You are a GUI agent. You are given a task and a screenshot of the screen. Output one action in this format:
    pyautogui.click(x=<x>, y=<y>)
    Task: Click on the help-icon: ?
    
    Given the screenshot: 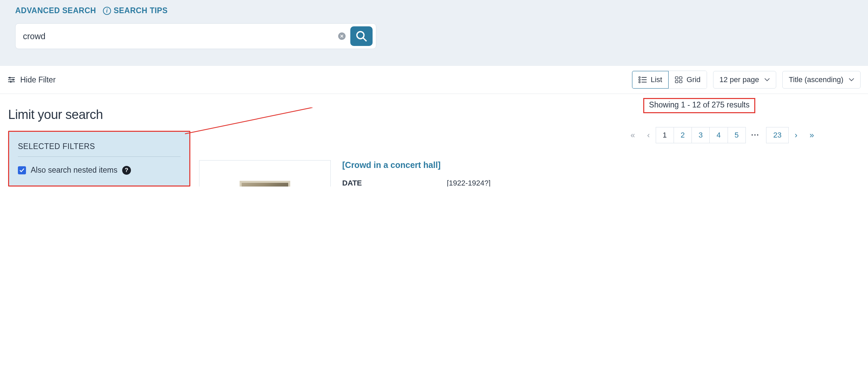 What is the action you would take?
    pyautogui.click(x=127, y=170)
    